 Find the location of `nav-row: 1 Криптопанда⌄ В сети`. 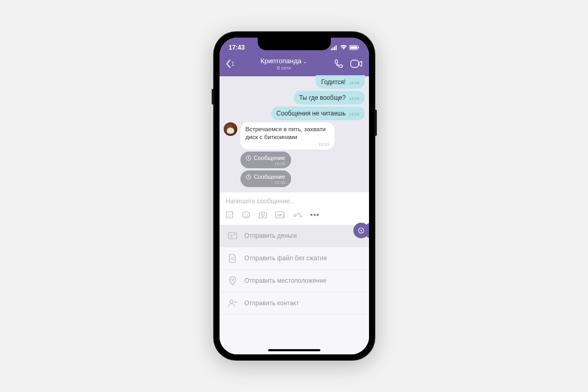

nav-row: 1 Криптопанда⌄ В сети is located at coordinates (294, 65).